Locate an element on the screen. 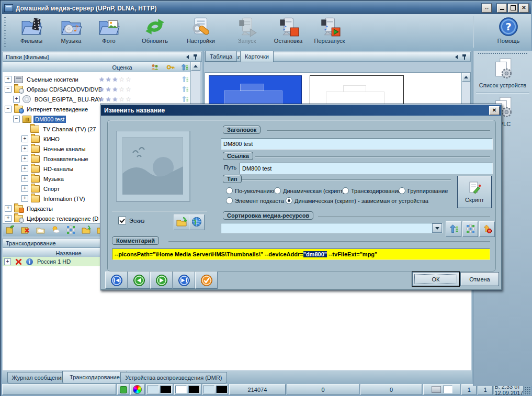 This screenshot has width=532, height=396. web-thumbnail-button is located at coordinates (197, 222).